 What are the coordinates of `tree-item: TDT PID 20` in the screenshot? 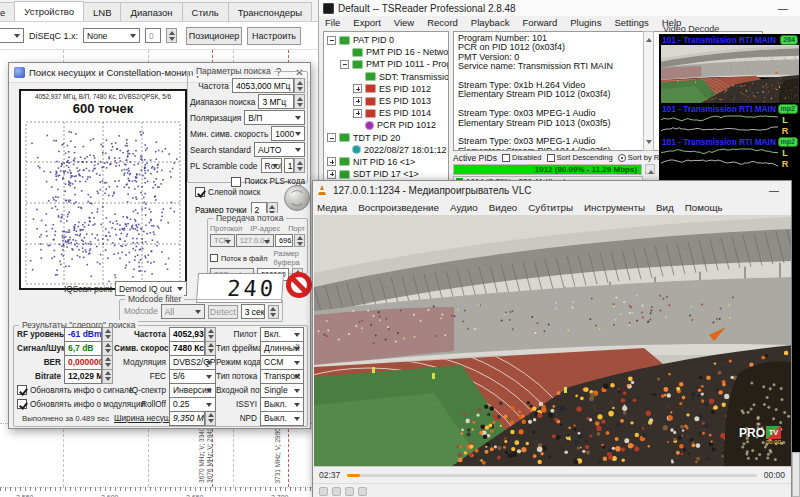 It's located at (386, 138).